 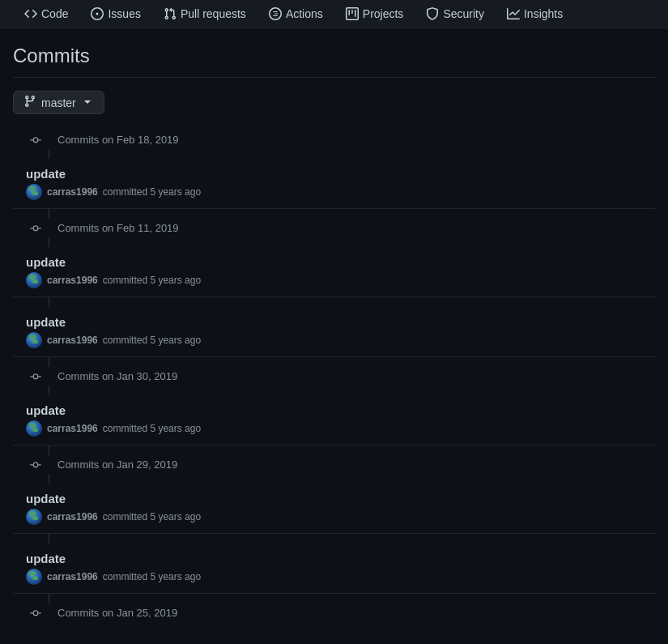 I want to click on nav-code-label: Code, so click(x=55, y=14).